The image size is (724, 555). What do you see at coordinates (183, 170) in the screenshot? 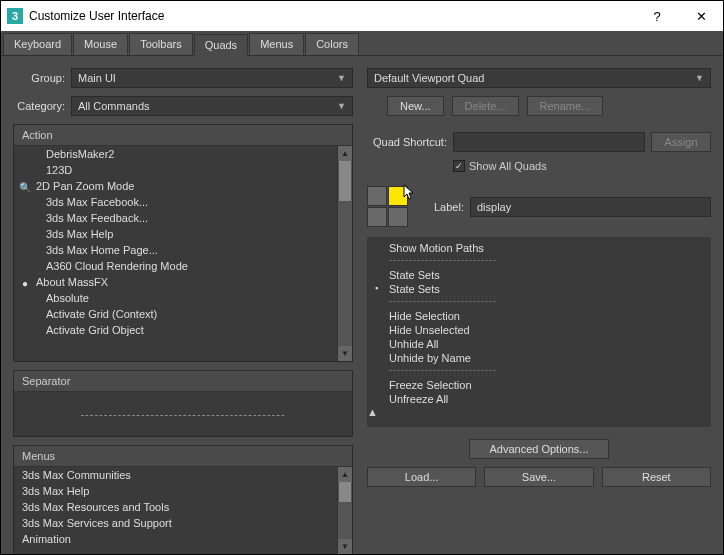
I see `action-item: 123D` at bounding box center [183, 170].